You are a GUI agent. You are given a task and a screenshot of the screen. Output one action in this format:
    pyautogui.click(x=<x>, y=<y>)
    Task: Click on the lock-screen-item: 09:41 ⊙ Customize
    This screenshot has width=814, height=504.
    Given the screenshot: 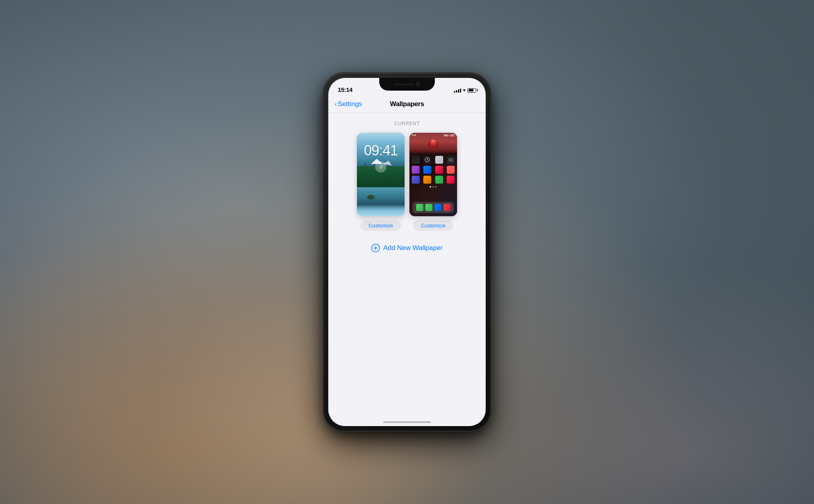 What is the action you would take?
    pyautogui.click(x=381, y=182)
    